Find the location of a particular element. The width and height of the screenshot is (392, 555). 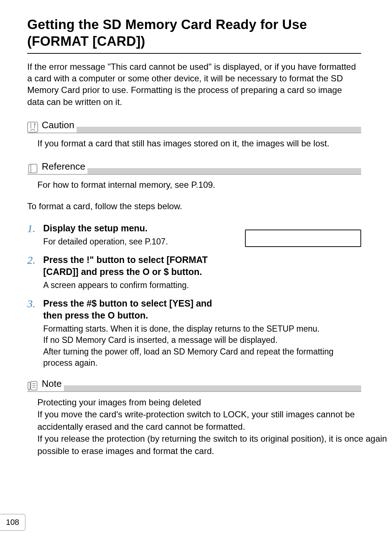

intro-paragraph: If the error message "This card cannot b… is located at coordinates (194, 85).